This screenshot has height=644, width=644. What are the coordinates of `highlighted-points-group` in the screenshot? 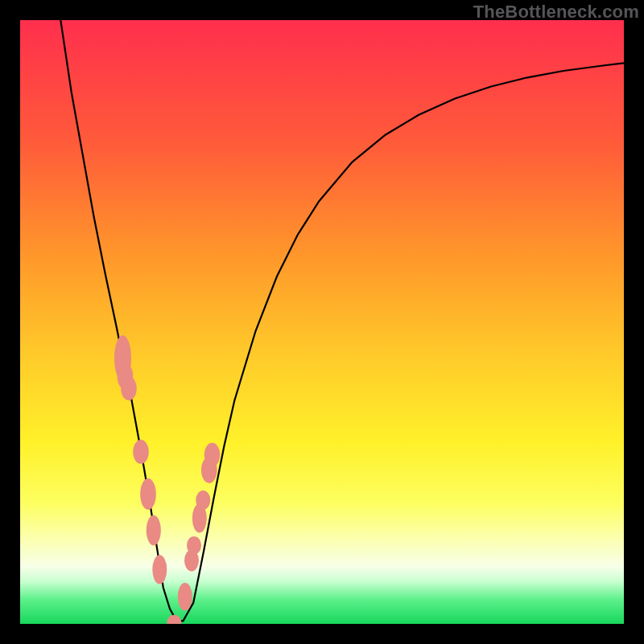 It's located at (167, 480).